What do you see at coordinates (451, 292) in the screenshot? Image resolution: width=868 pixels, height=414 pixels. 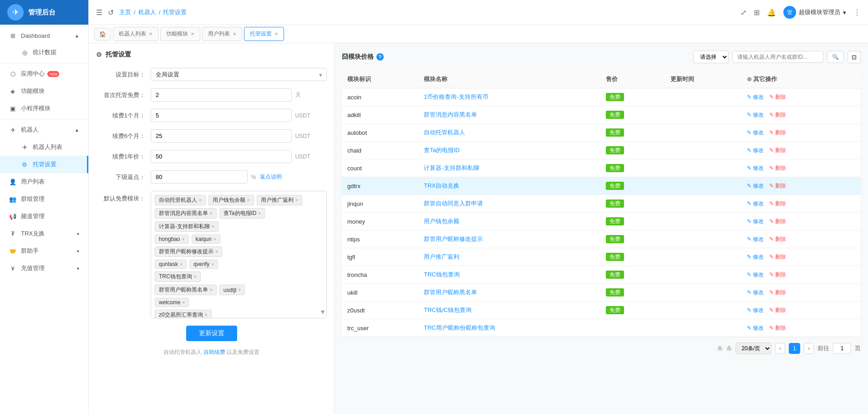 I see `module-link: 群管用户昵称黑名单` at bounding box center [451, 292].